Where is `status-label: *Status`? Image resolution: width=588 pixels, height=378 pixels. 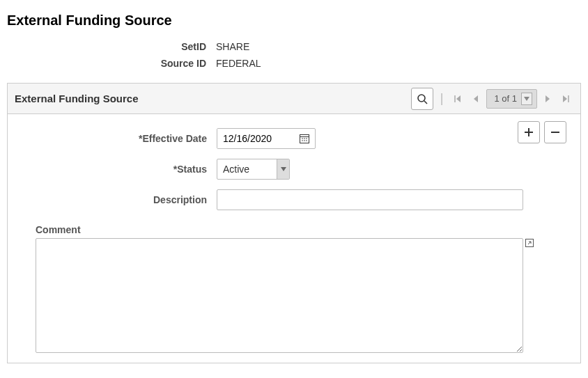 status-label: *Status is located at coordinates (119, 169).